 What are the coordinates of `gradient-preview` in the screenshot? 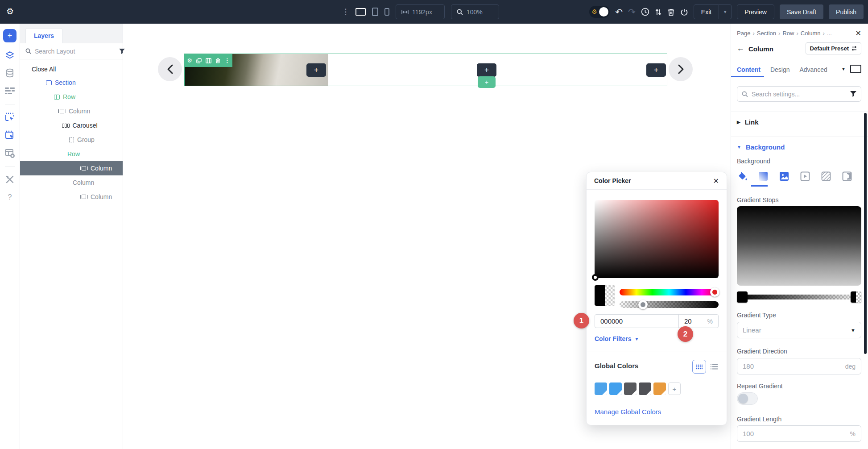 It's located at (799, 246).